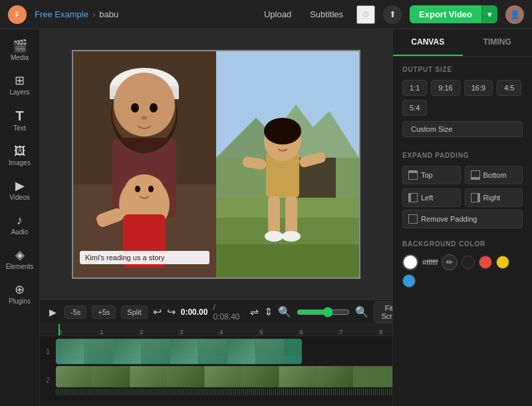 This screenshot has height=406, width=532. Describe the element at coordinates (109, 15) in the screenshot. I see `file-name: babu` at that location.